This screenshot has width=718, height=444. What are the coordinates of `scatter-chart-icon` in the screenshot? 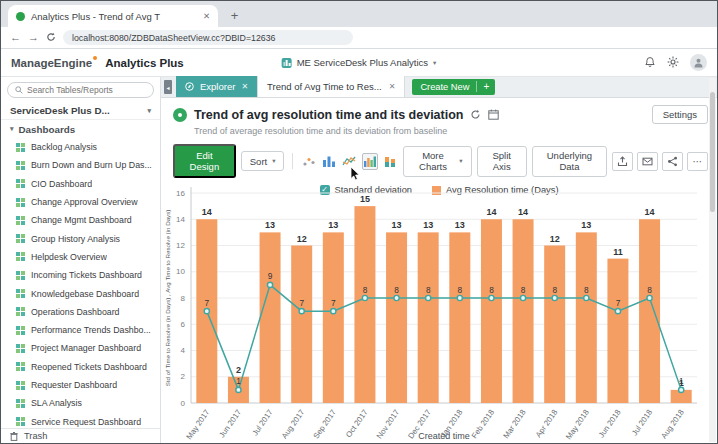 It's located at (308, 162).